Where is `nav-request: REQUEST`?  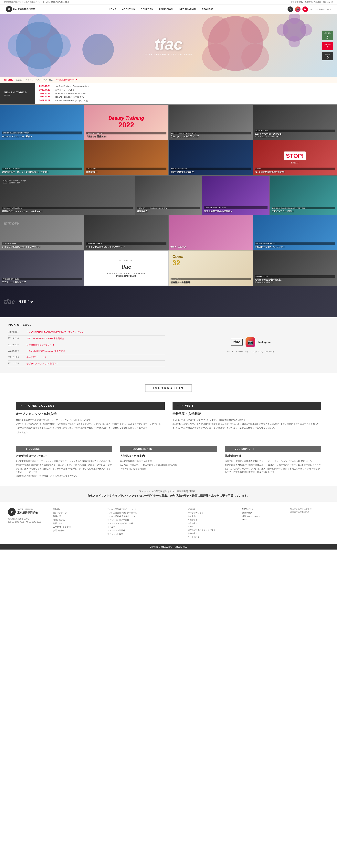 nav-request: REQUEST is located at coordinates (208, 9).